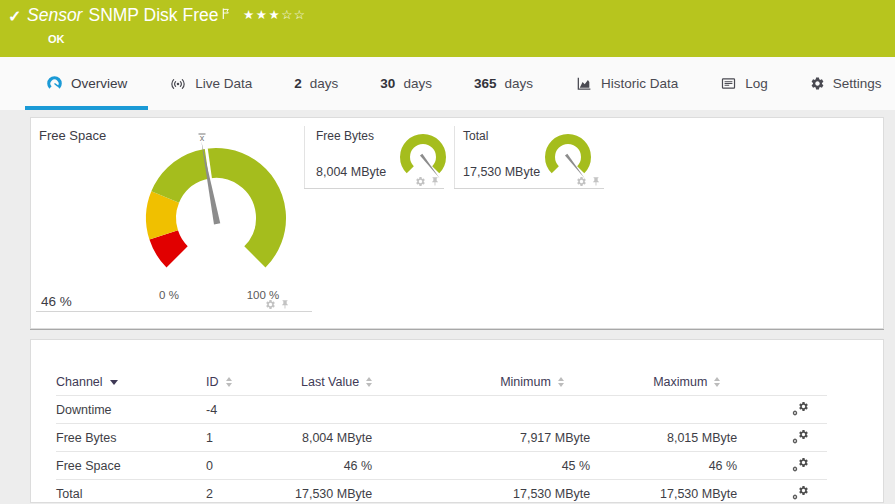 The height and width of the screenshot is (504, 895). What do you see at coordinates (345, 136) in the screenshot?
I see `gauge-title-free-bytes: Free Bytes` at bounding box center [345, 136].